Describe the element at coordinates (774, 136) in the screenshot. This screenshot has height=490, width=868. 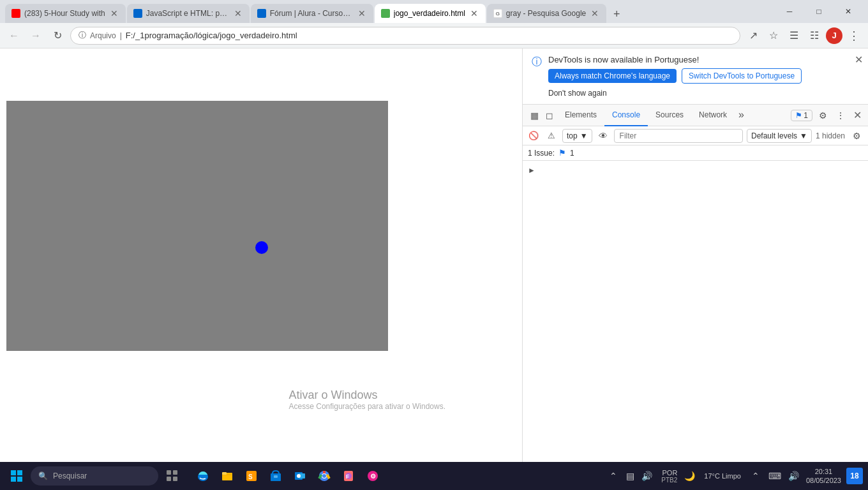
I see `log-levels-label: Default levels` at that location.